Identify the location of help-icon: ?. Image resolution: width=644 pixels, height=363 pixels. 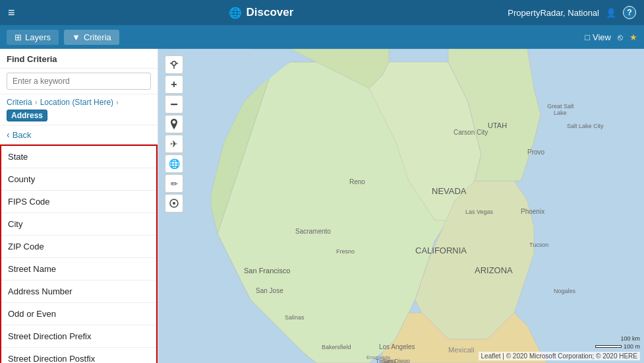
(629, 13).